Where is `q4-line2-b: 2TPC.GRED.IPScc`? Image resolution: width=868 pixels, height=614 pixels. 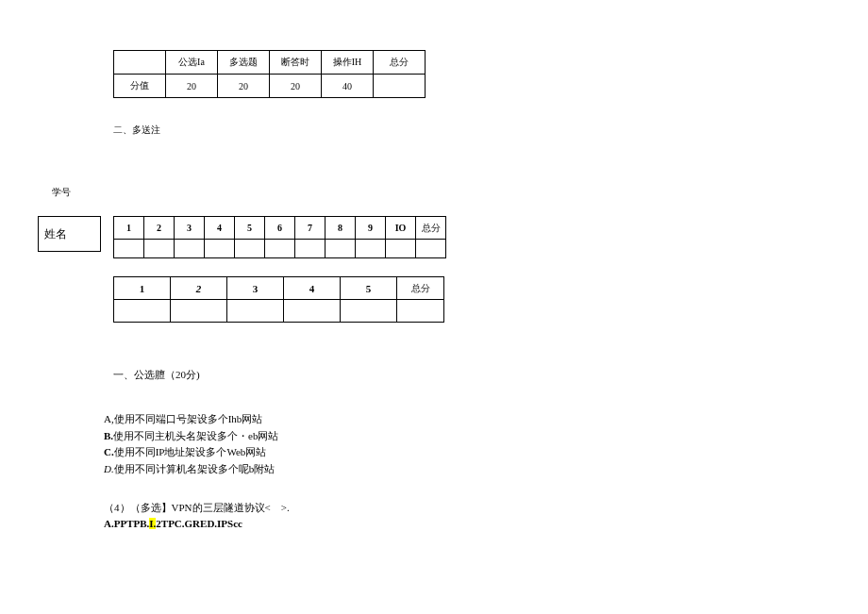
q4-line2-b: 2TPC.GRED.IPScc is located at coordinates (199, 523).